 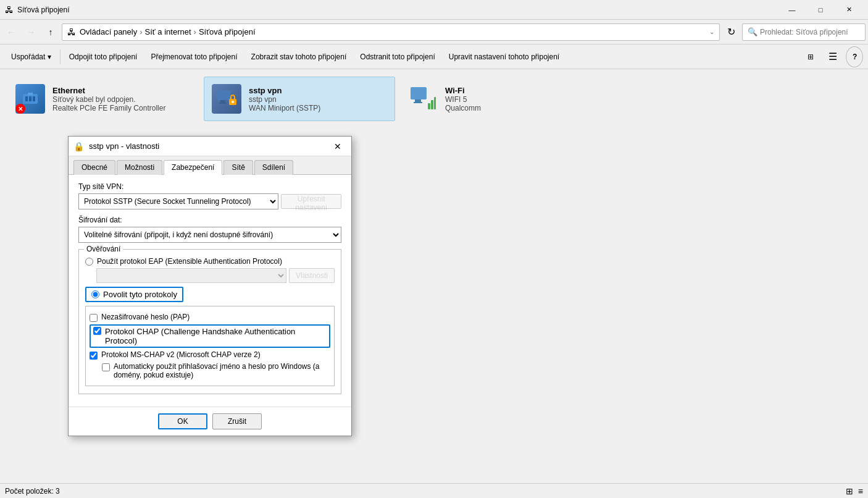 I want to click on status-count: Počet položek, so click(x=28, y=491).